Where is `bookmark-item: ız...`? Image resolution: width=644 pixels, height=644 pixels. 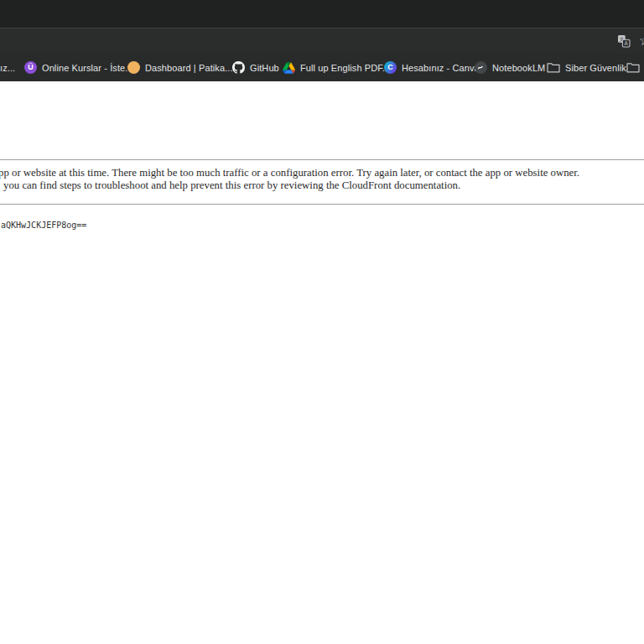 bookmark-item: ız... is located at coordinates (8, 67).